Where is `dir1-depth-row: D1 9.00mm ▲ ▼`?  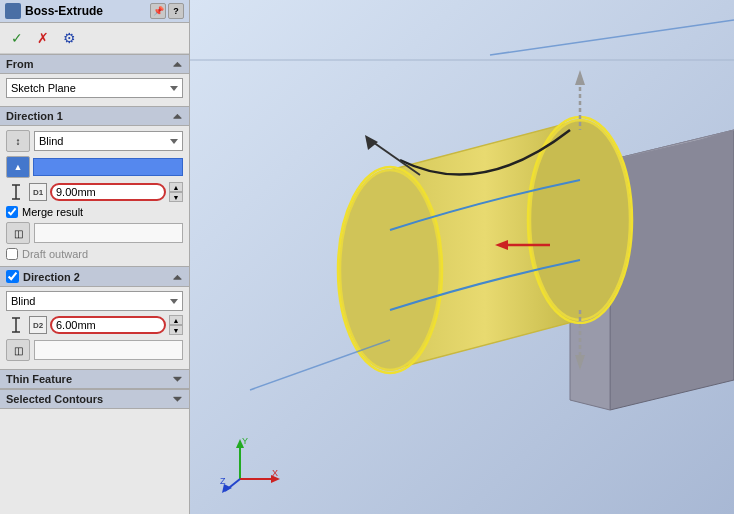
dir1-depth-row: D1 9.00mm ▲ ▼ is located at coordinates (94, 192).